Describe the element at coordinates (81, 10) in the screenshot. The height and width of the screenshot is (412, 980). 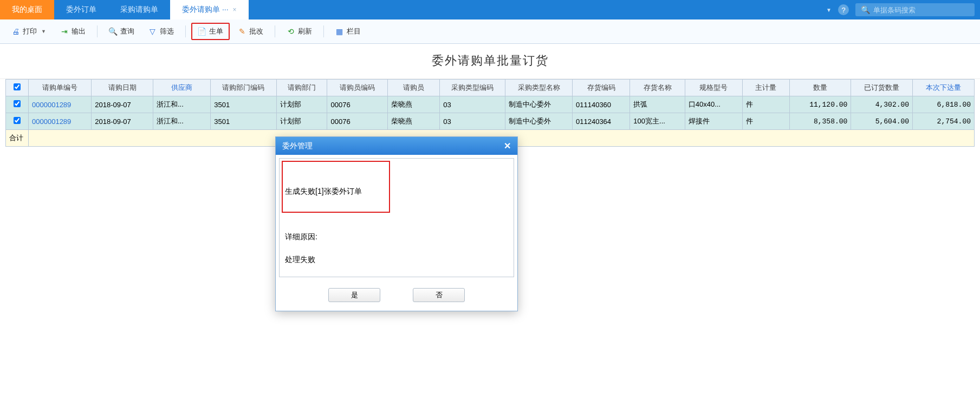
I see `tab-outsource-order: 委外订单` at that location.